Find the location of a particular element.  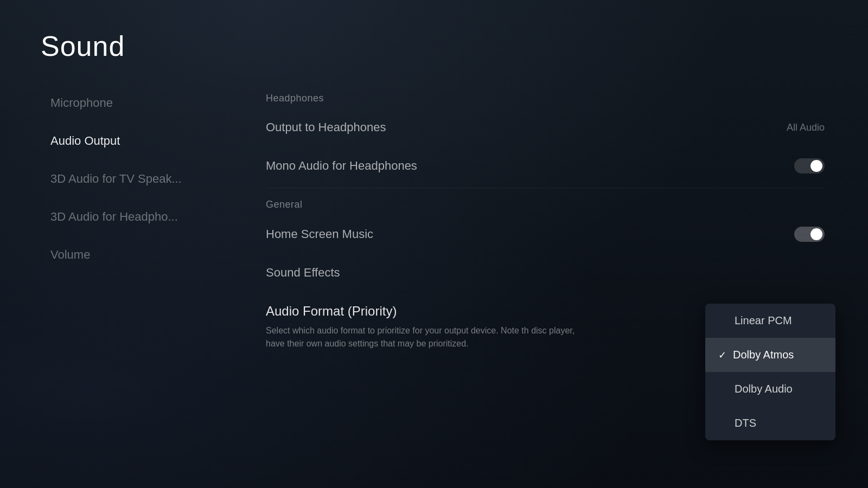

sidebar-item-audio-output: Audio Output is located at coordinates (144, 141).